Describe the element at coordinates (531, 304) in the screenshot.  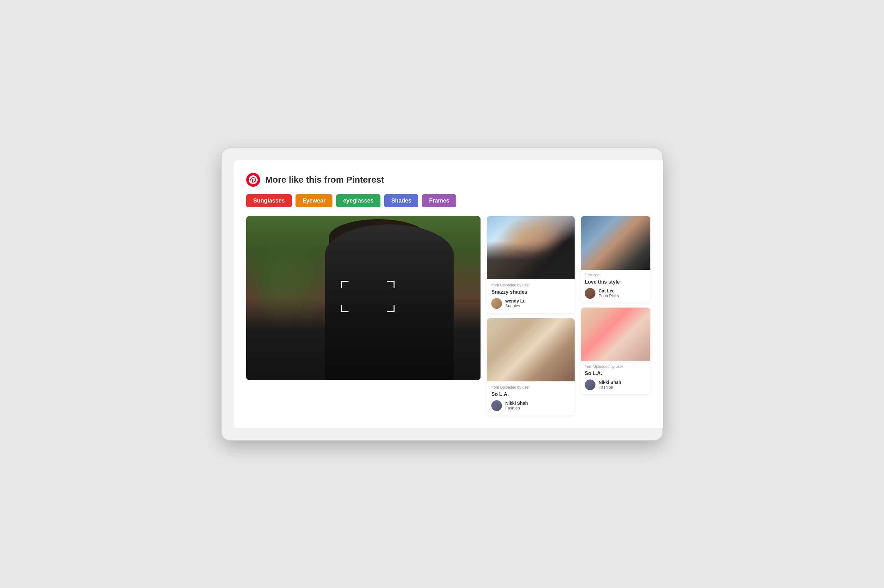
I see `pin-card-1-user: wendy Lu Sunnies` at that location.